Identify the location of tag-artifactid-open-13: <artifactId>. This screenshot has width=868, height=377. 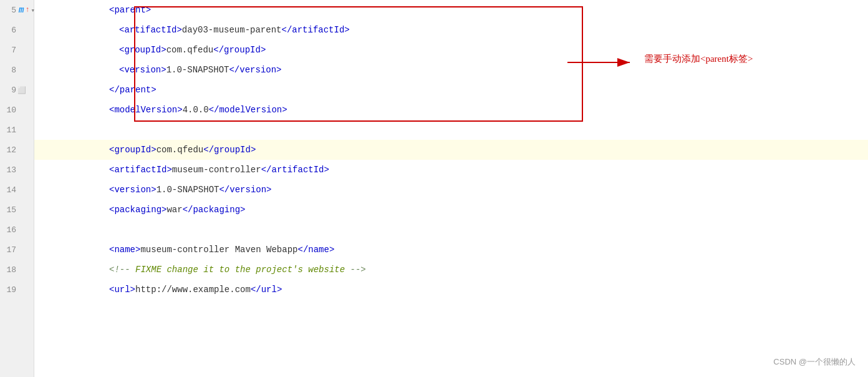
(141, 170).